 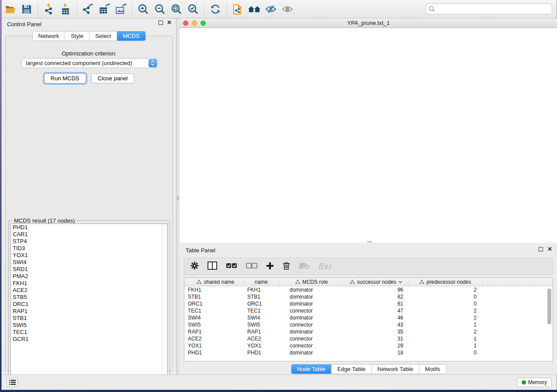 What do you see at coordinates (89, 227) in the screenshot?
I see `mcds-result-item: PHD1` at bounding box center [89, 227].